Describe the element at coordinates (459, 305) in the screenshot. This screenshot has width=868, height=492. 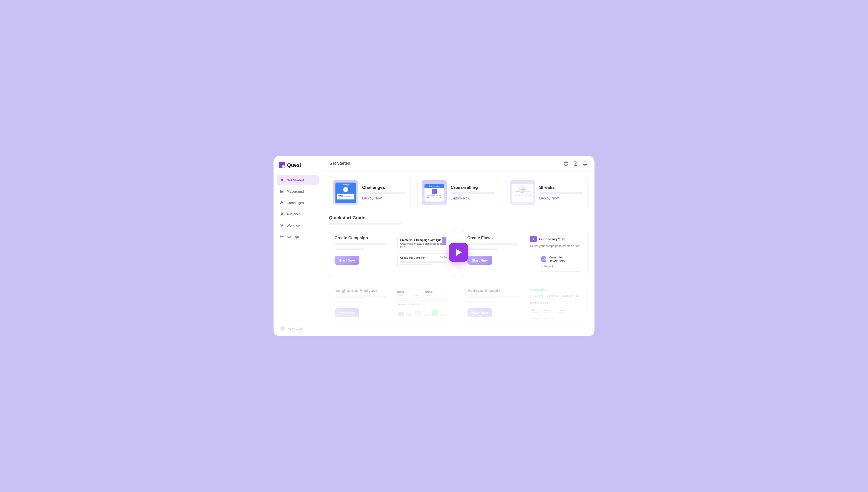
I see `guide-row-2: Insights and Analytics Start Now 9807 Vi…` at that location.